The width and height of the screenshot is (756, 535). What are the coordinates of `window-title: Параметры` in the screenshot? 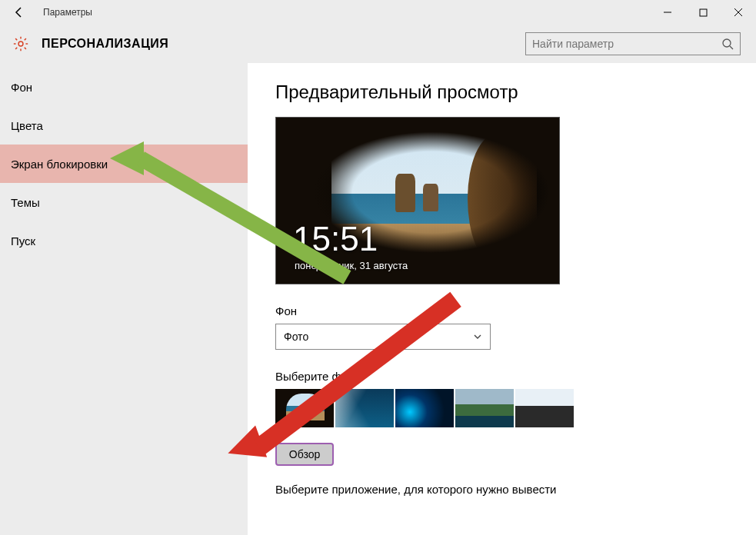 It's located at (68, 12).